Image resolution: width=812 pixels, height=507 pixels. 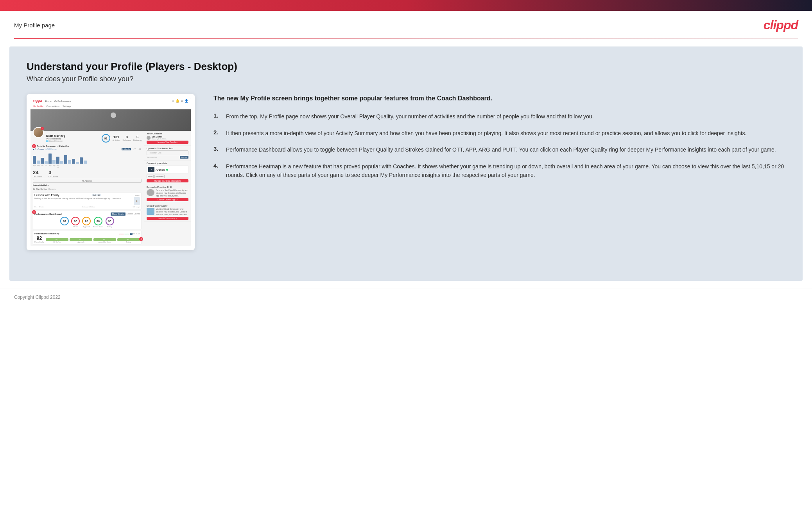 What do you see at coordinates (500, 146) in the screenshot?
I see `right-list: 1. From the top, My Profile page now sho…` at bounding box center [500, 146].